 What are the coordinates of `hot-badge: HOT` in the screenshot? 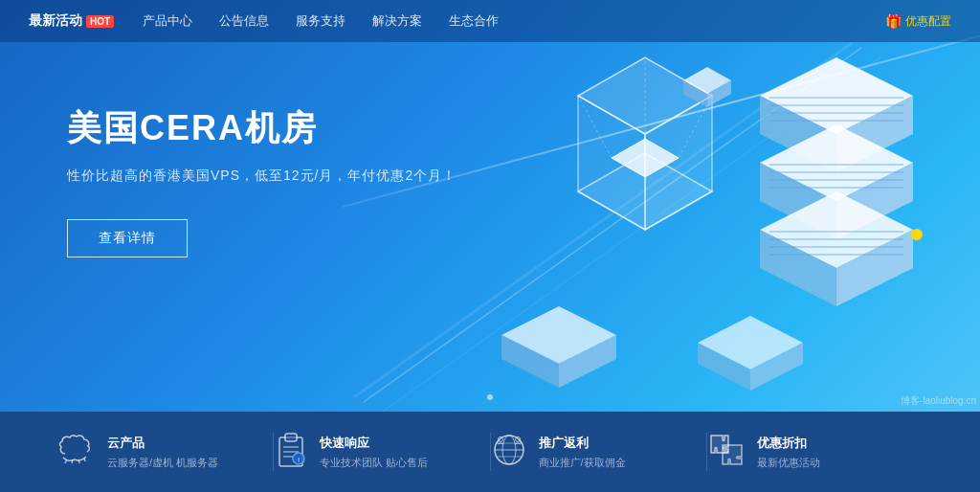 It's located at (100, 21).